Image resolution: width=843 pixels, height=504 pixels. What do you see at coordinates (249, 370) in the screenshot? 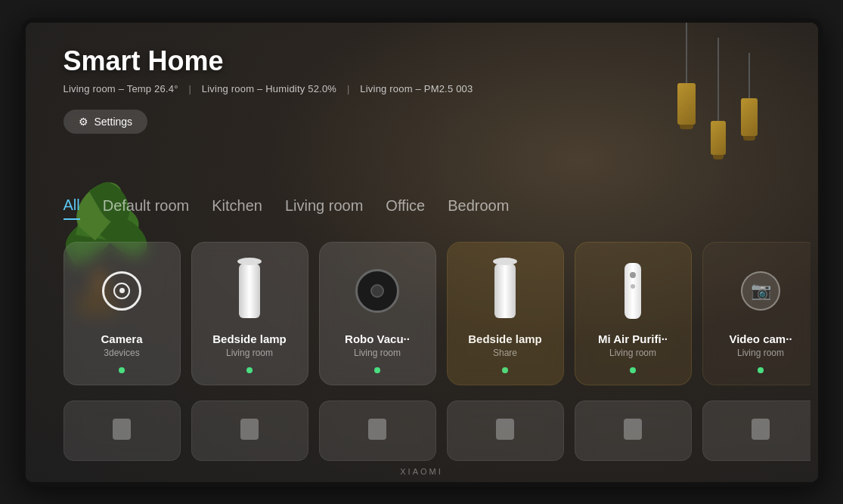
I see `lamp1-status` at bounding box center [249, 370].